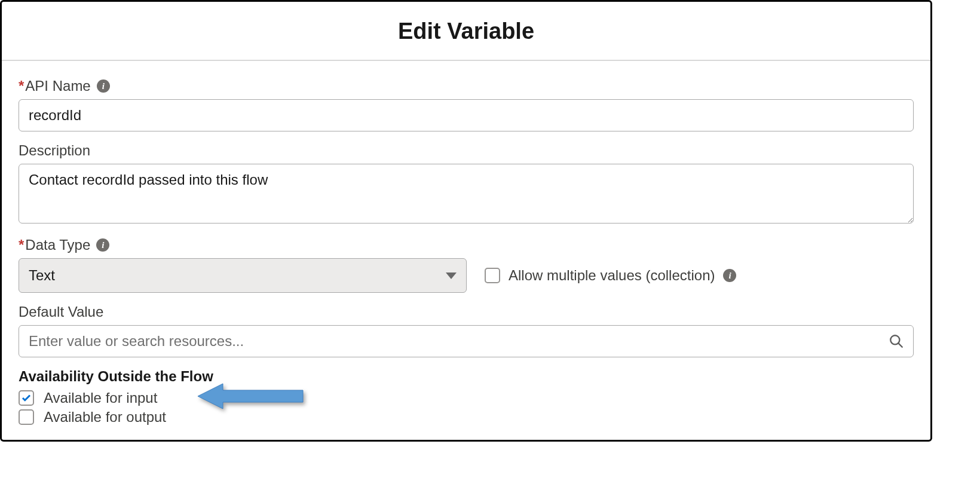 The height and width of the screenshot is (496, 980). I want to click on api-name-label: *API Name, so click(55, 86).